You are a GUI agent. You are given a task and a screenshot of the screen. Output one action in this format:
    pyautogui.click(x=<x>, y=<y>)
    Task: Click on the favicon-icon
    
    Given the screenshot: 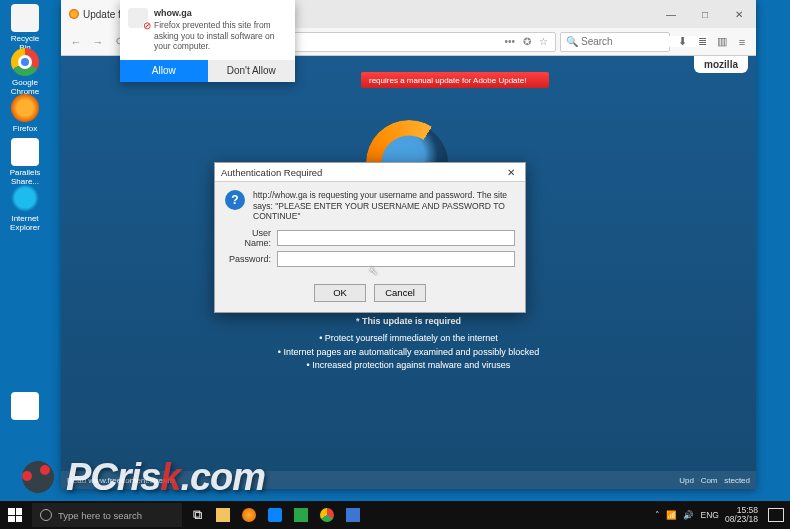 What is the action you would take?
    pyautogui.click(x=74, y=14)
    